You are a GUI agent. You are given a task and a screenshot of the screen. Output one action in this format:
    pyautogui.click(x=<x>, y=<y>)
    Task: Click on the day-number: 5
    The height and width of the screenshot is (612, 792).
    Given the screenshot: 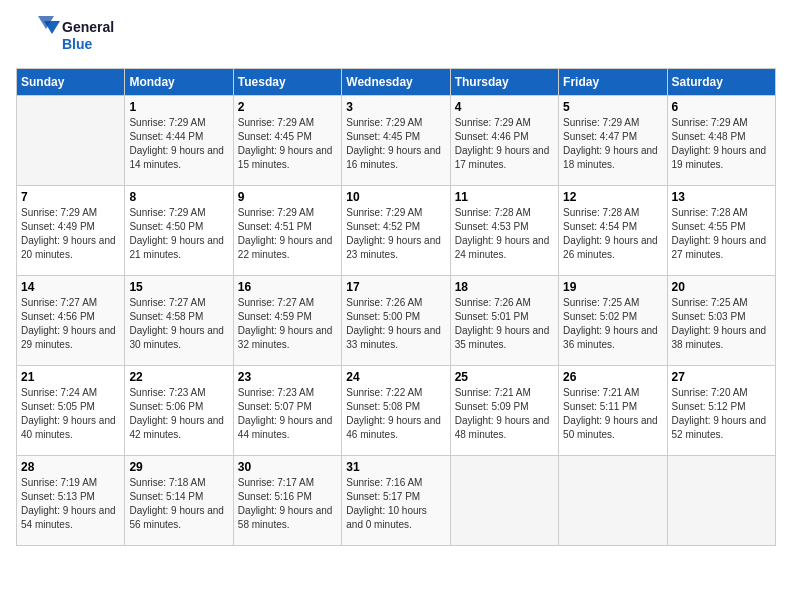 What is the action you would take?
    pyautogui.click(x=612, y=107)
    